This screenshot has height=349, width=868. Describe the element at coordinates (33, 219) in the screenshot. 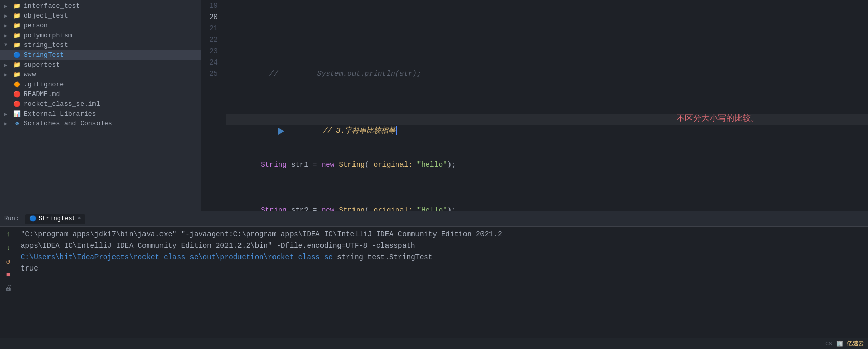

I see `run-tab-icon: 🔵` at that location.